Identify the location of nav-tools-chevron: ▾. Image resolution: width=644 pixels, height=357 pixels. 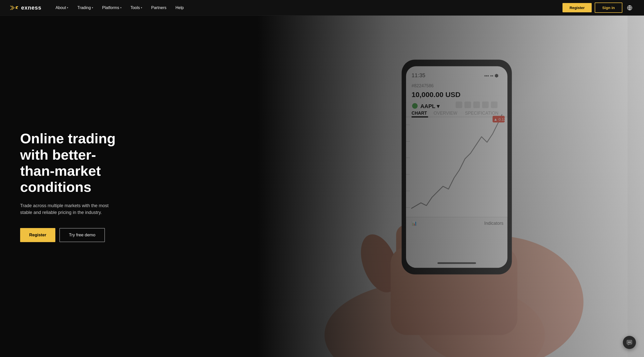
(141, 8).